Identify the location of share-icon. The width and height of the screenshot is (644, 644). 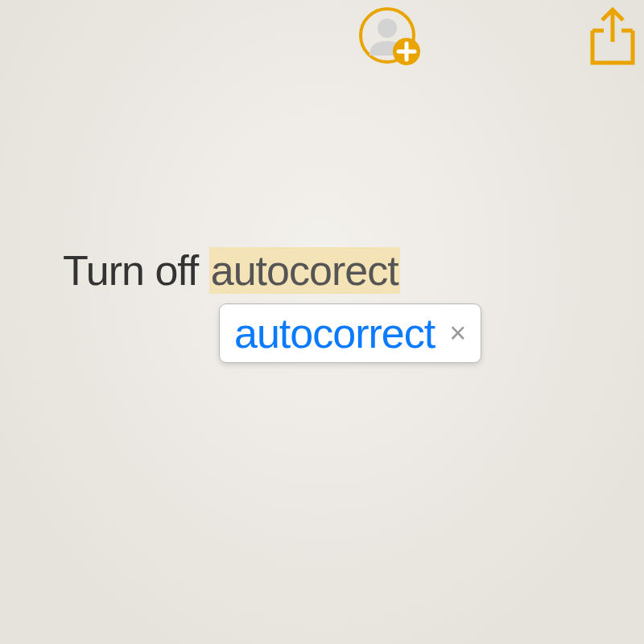
(613, 36).